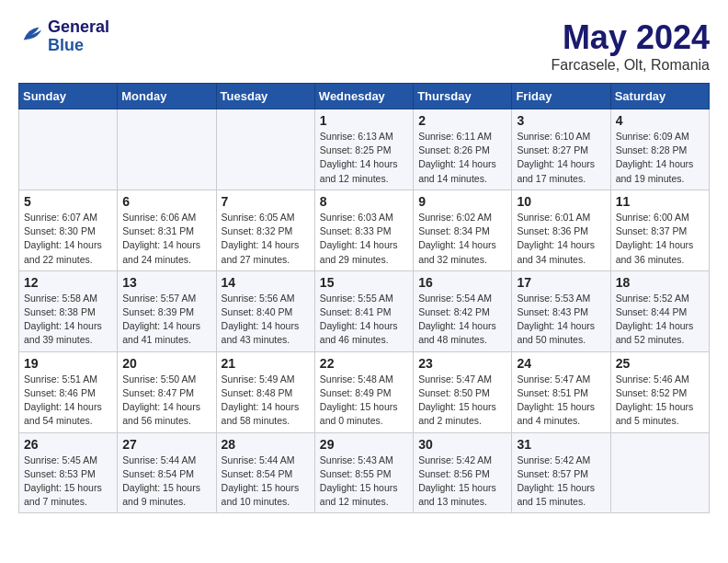 This screenshot has height=563, width=728. I want to click on day-number: 18, so click(660, 282).